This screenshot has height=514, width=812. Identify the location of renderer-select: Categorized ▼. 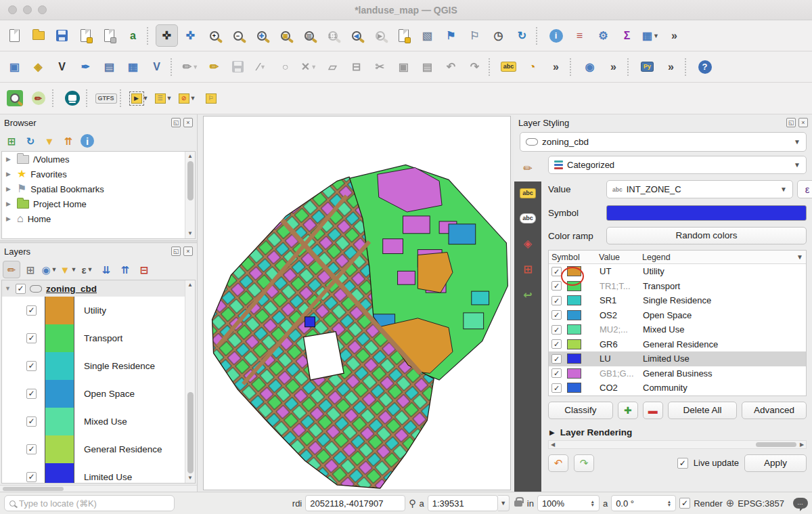
(677, 165).